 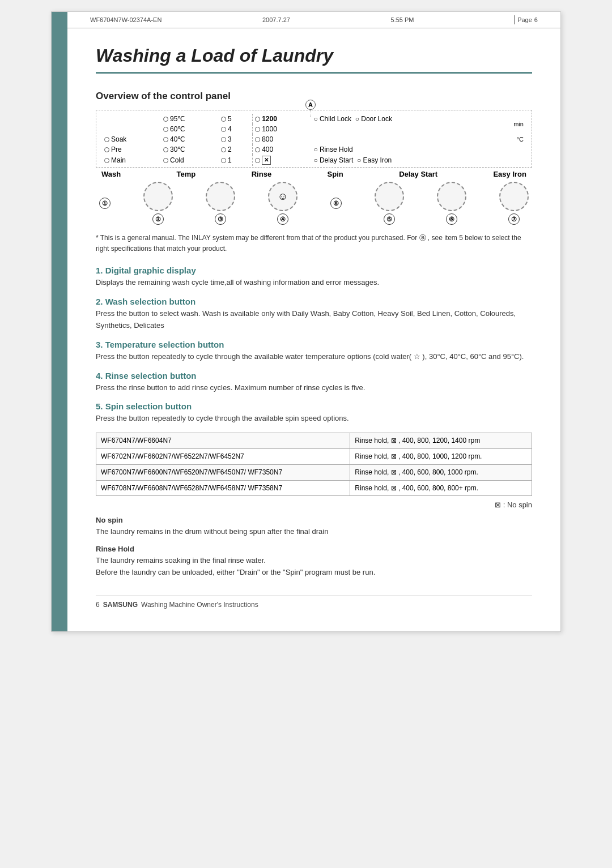 I want to click on spin-table: WF6704N7/WF6604N7 Rinse hold, ⊠ , 400, 8…, so click(x=314, y=464).